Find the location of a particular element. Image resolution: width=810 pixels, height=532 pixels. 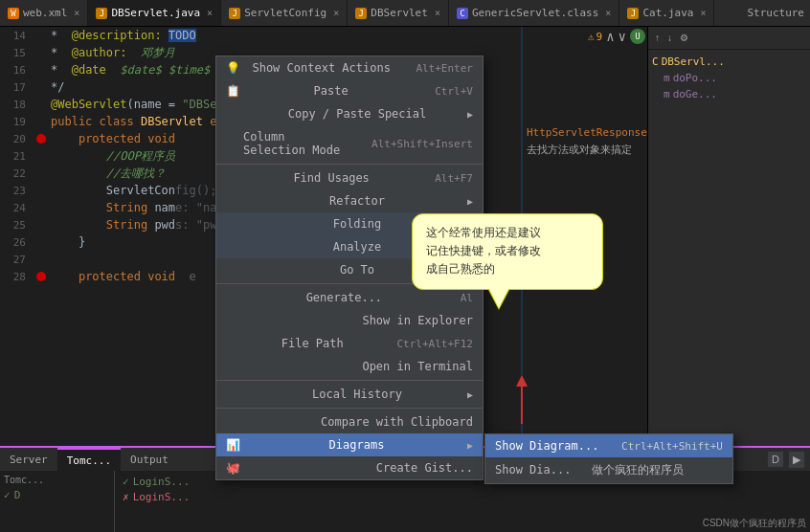

struct-btn-3: ⚙ is located at coordinates (684, 38).